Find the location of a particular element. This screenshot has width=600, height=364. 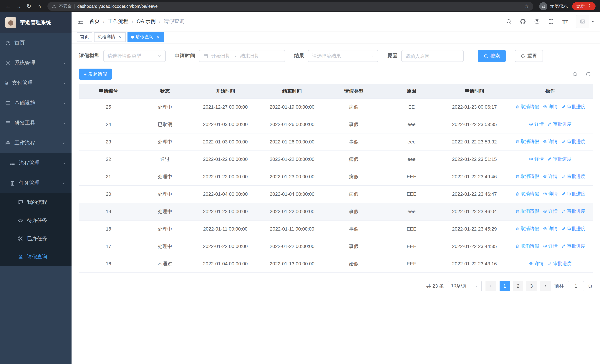

sidebar-item-workflow: 工作流程 is located at coordinates (36, 143).